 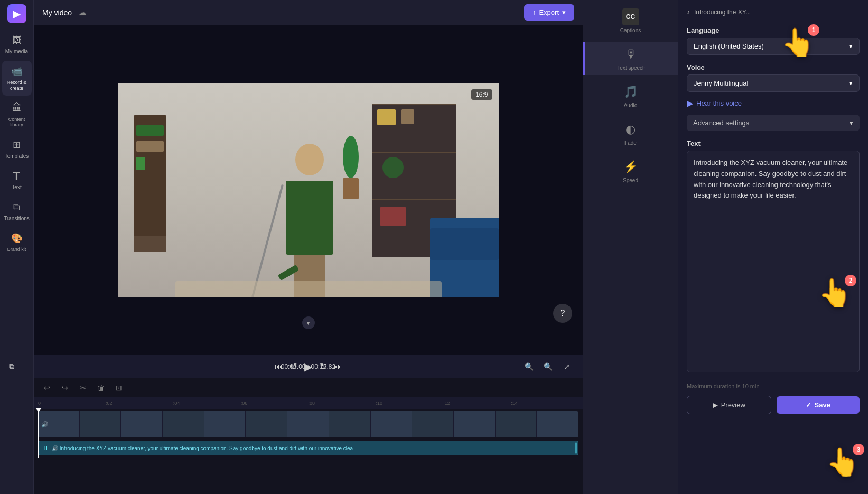 What do you see at coordinates (721, 123) in the screenshot?
I see `advanced-settings-label: Advanced settings` at bounding box center [721, 123].